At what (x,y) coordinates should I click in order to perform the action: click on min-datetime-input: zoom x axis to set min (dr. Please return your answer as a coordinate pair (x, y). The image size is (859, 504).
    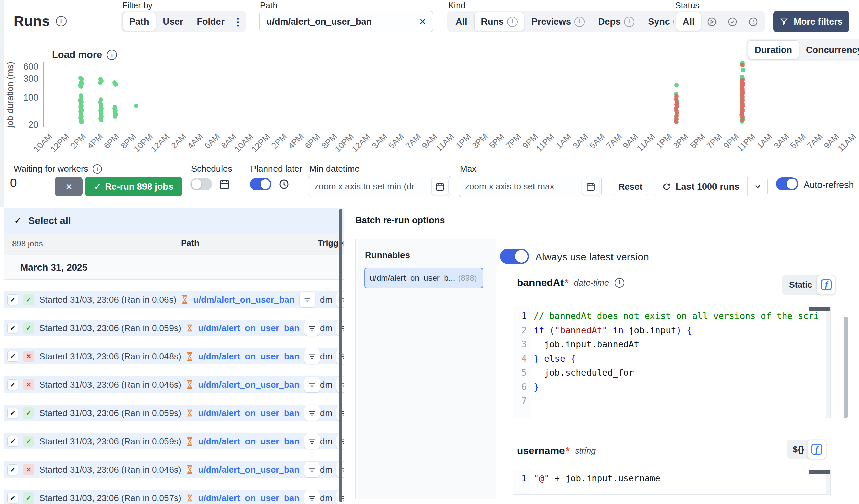
    Looking at the image, I should click on (379, 187).